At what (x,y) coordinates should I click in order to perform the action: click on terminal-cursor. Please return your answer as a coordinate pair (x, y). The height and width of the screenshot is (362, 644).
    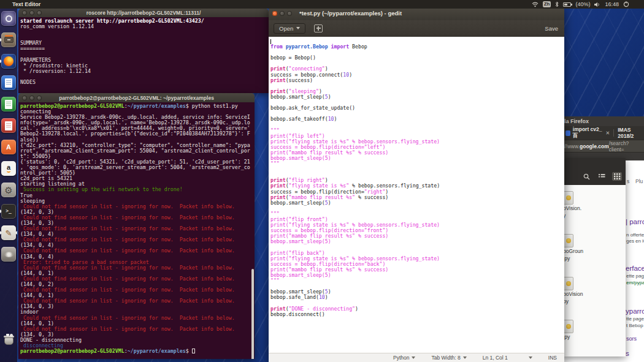
    Looking at the image, I should click on (194, 351).